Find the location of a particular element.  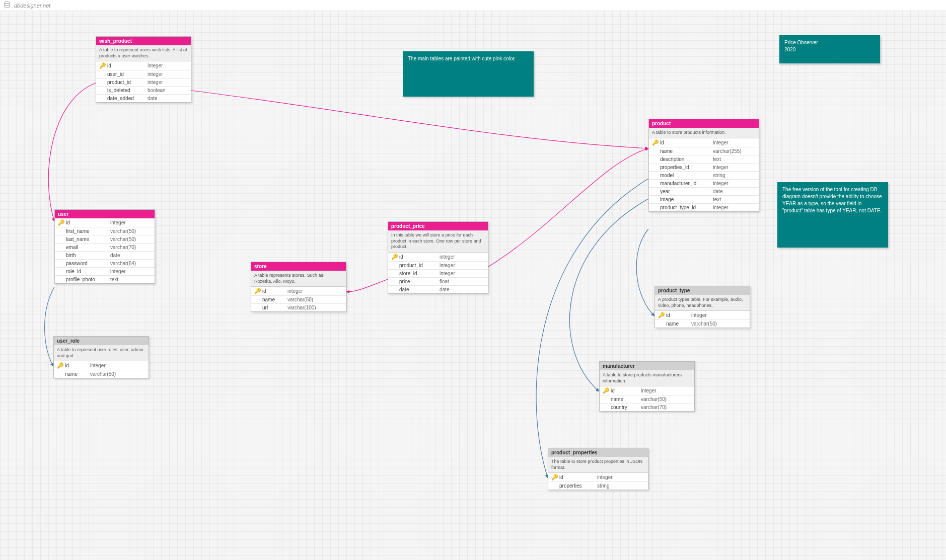

table-column-row: namevarchar(255) is located at coordinates (704, 151).